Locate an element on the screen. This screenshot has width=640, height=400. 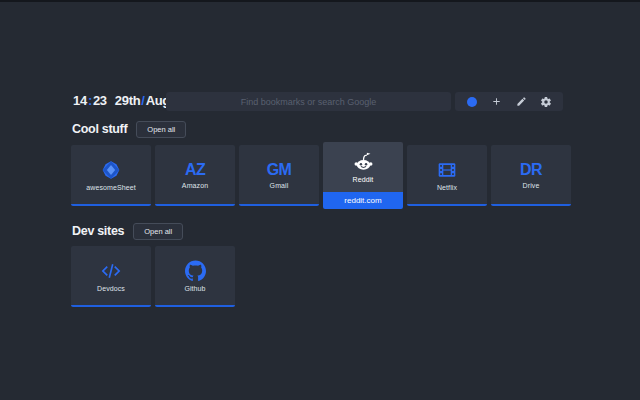
section-header-cool-stuff: Cool stuff Open all is located at coordinates (129, 129).